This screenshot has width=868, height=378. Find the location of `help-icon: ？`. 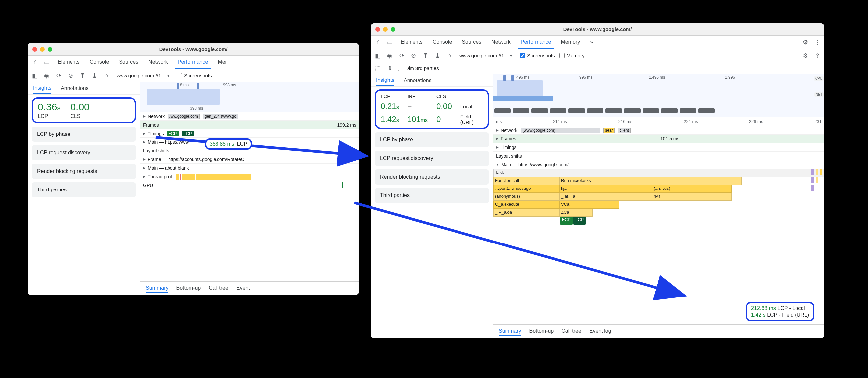

help-icon: ？ is located at coordinates (817, 56).